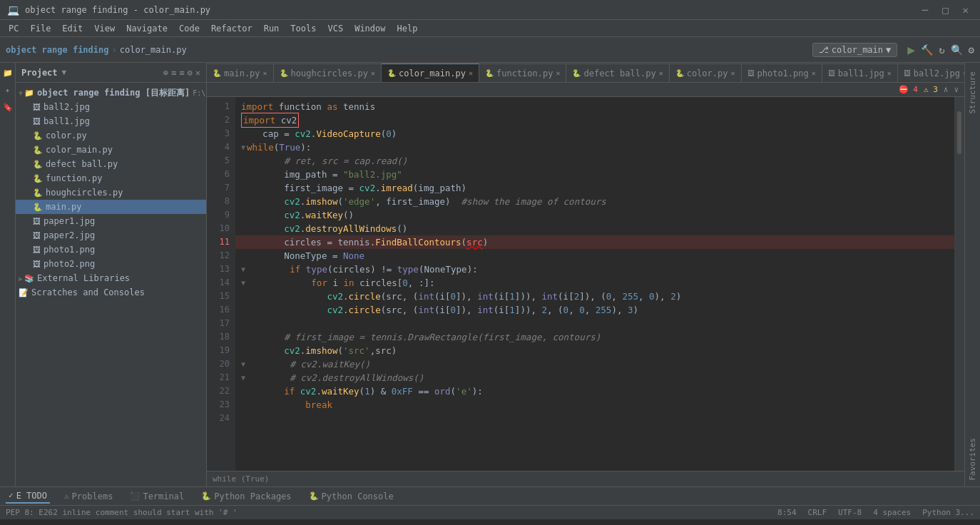 This screenshot has width=980, height=525. I want to click on tab-ball2jpg: 🖼 ball2.jpg ✕, so click(931, 73).